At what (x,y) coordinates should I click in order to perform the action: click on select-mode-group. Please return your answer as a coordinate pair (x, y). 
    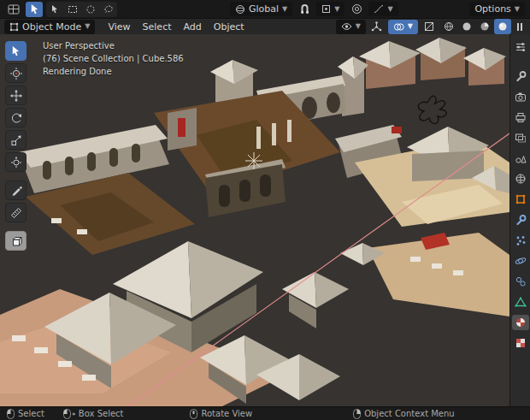
    Looking at the image, I should click on (82, 9).